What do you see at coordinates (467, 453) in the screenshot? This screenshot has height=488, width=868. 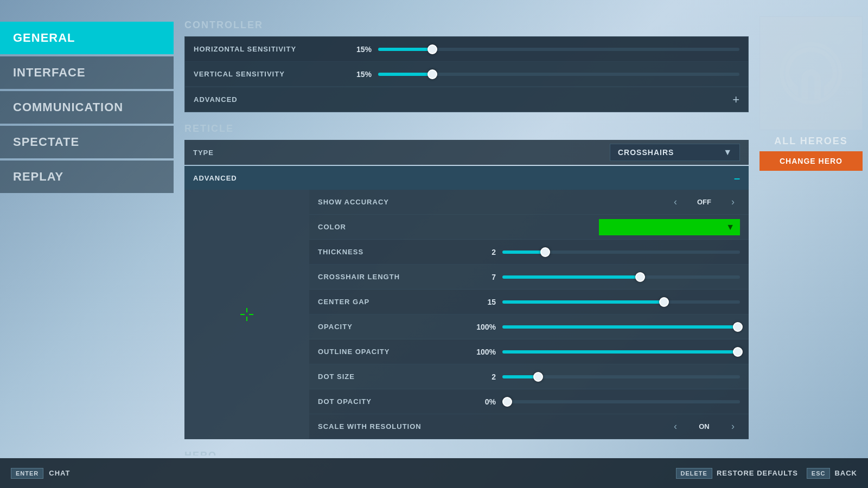 I see `hero-section: HERO ALLIED HEALTH BARS DEFAULT ▼` at bounding box center [467, 453].